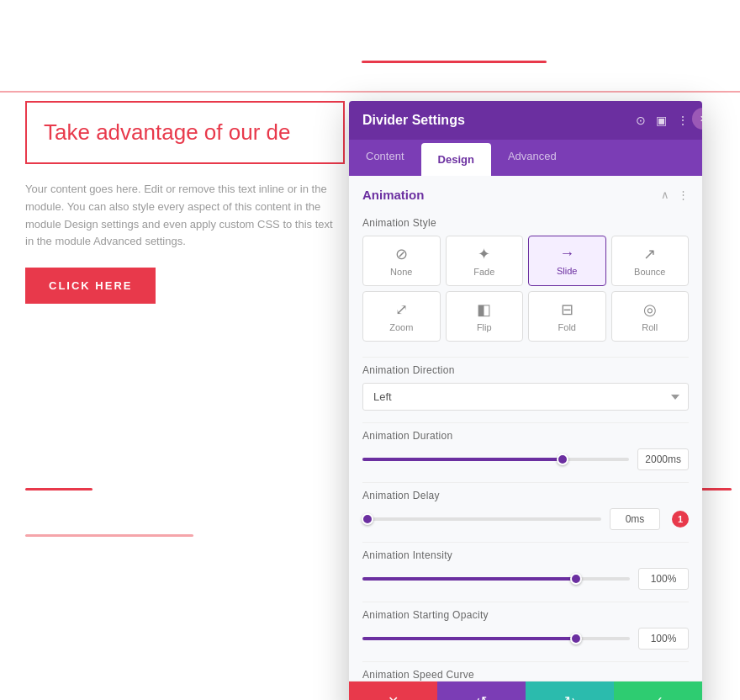 This screenshot has height=700, width=740. I want to click on headline-box: Take advantage of our de, so click(185, 133).